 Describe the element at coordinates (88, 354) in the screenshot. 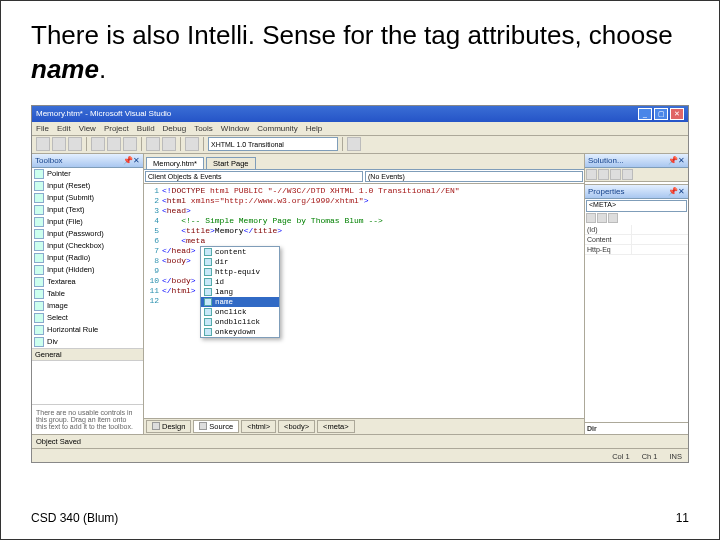

I see `toolbox-section: General` at that location.